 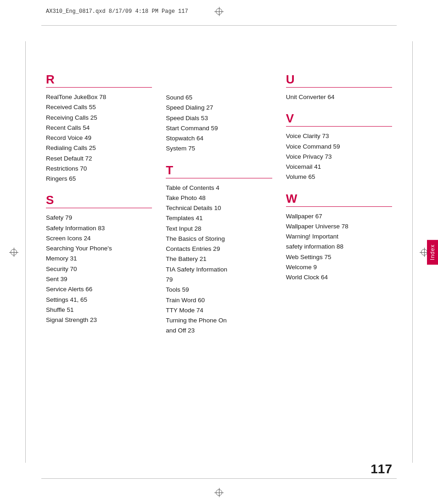 I want to click on entry-stopwatch: Stopwatch 64, so click(x=219, y=138).